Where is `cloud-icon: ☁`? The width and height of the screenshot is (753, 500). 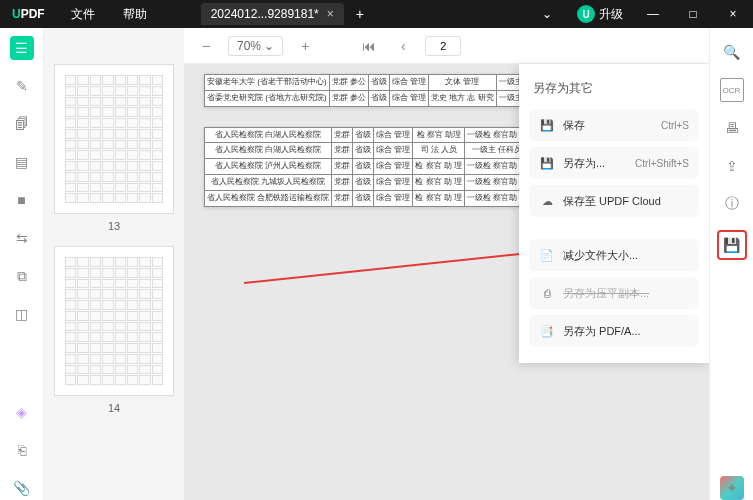
cloud-icon: ☁ is located at coordinates (547, 201).